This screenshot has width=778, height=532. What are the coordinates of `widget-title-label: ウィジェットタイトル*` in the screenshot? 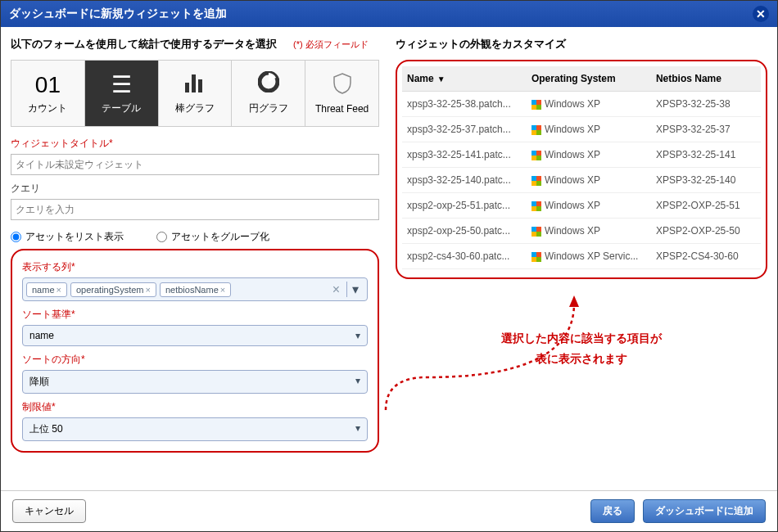 It's located at (195, 144).